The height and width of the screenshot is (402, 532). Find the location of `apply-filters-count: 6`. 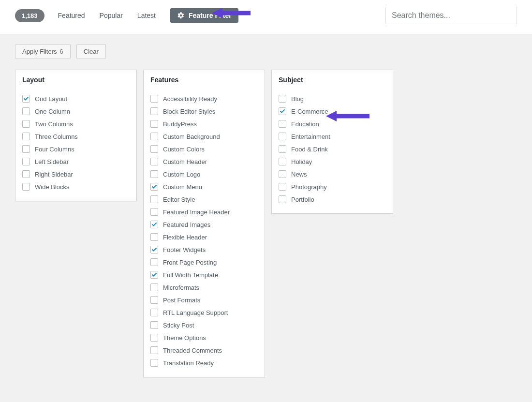

apply-filters-count: 6 is located at coordinates (62, 51).